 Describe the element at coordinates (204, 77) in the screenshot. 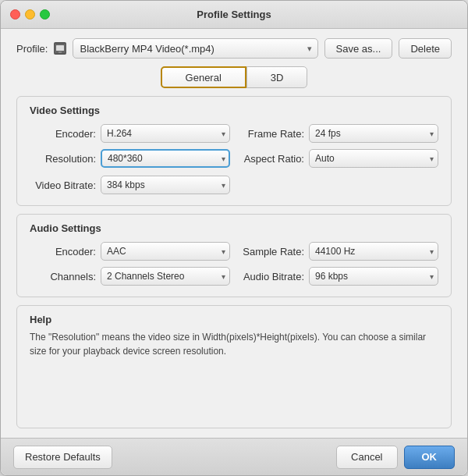

I see `tab-general: General` at that location.